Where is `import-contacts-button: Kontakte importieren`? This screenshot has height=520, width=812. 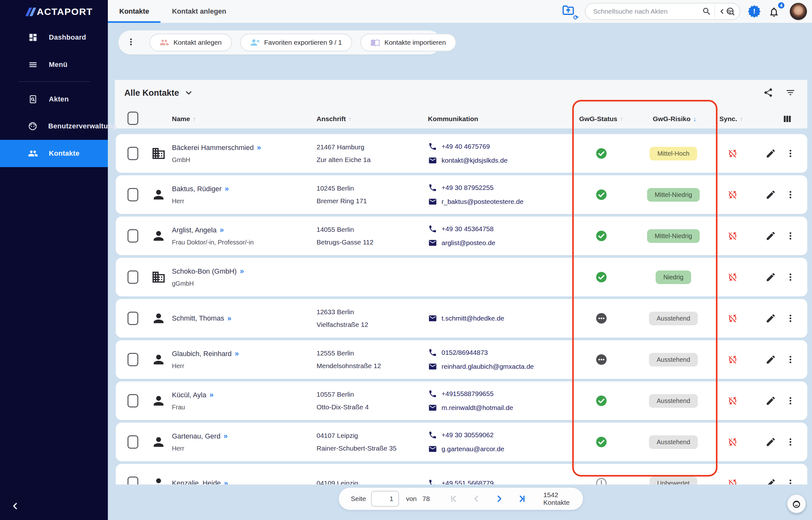 import-contacts-button: Kontakte importieren is located at coordinates (408, 43).